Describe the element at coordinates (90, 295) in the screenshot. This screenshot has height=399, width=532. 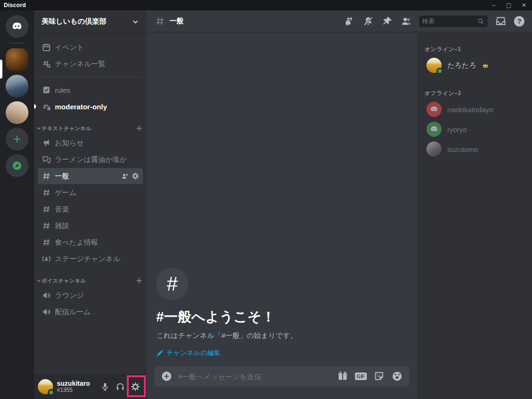
I see `voice-channel-lounge: ラウンジ` at that location.